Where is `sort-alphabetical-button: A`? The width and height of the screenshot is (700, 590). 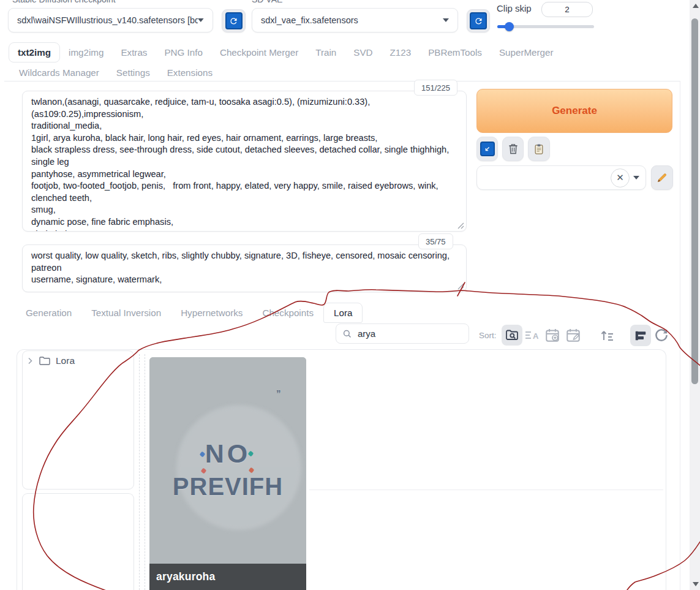
sort-alphabetical-button: A is located at coordinates (532, 335).